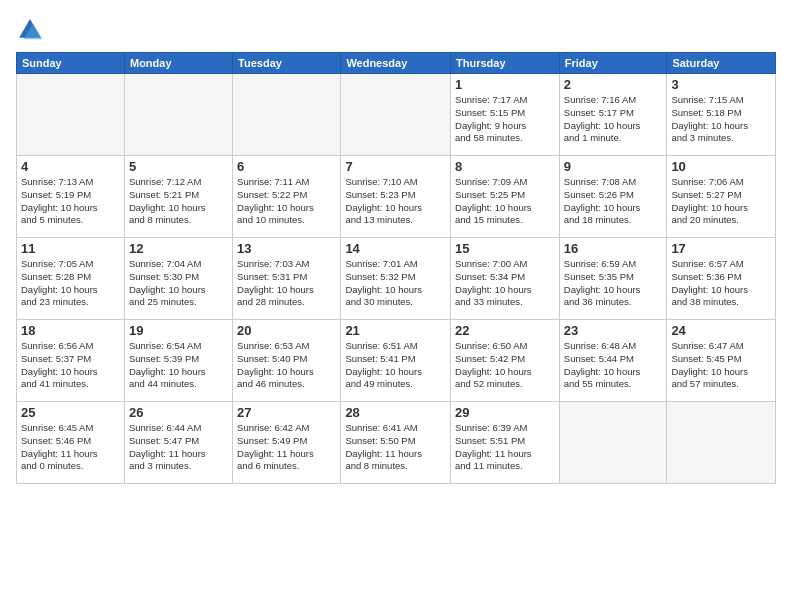 This screenshot has height=612, width=792. I want to click on calendar-cell: 24Sunrise: 6:47 AMSunset: 5:45 PMDayligh…, so click(722, 361).